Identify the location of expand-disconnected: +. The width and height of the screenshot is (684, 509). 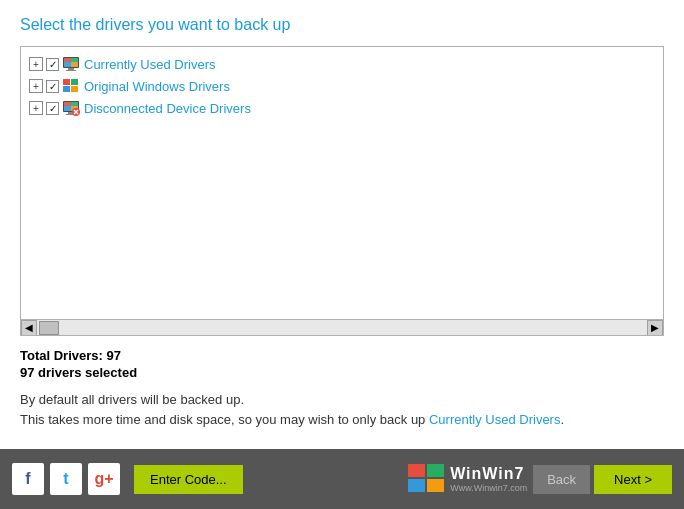
(36, 108).